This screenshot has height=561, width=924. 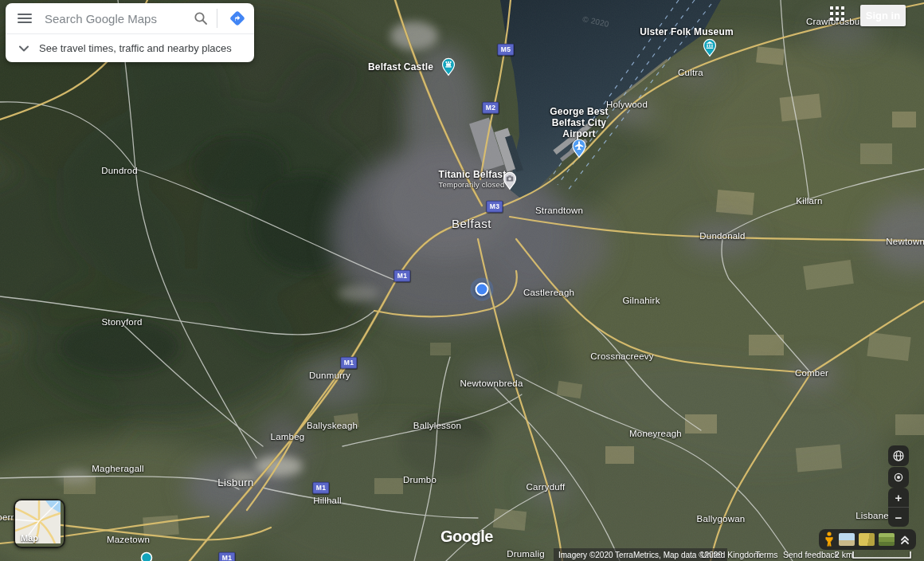 What do you see at coordinates (829, 539) in the screenshot?
I see `pegman-icon` at bounding box center [829, 539].